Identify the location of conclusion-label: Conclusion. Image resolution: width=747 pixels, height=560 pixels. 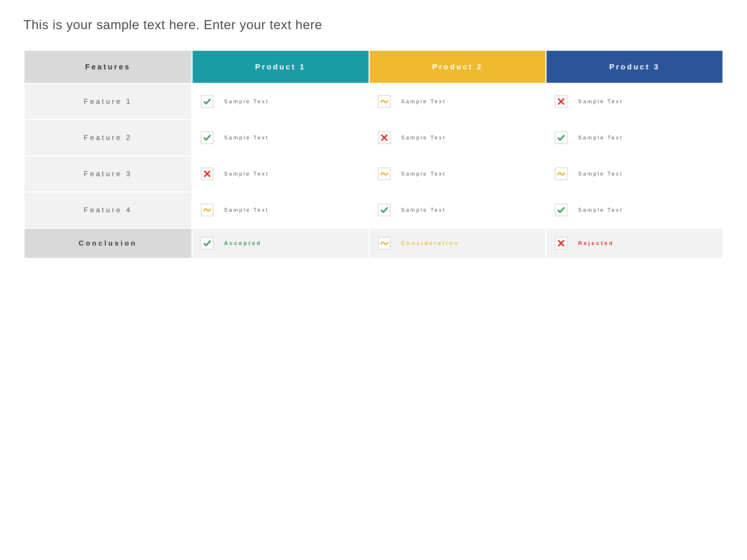
(108, 243).